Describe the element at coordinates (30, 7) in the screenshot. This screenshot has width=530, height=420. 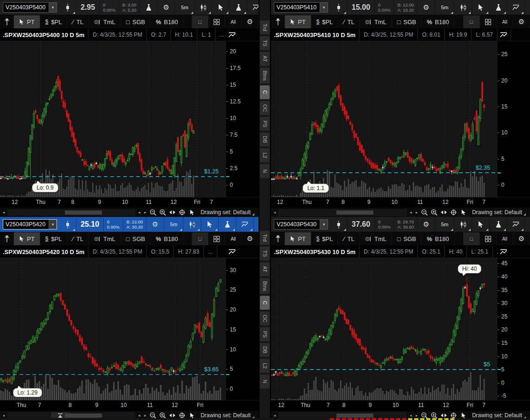
I see `symbol-input: V250403P5400 ▾` at that location.